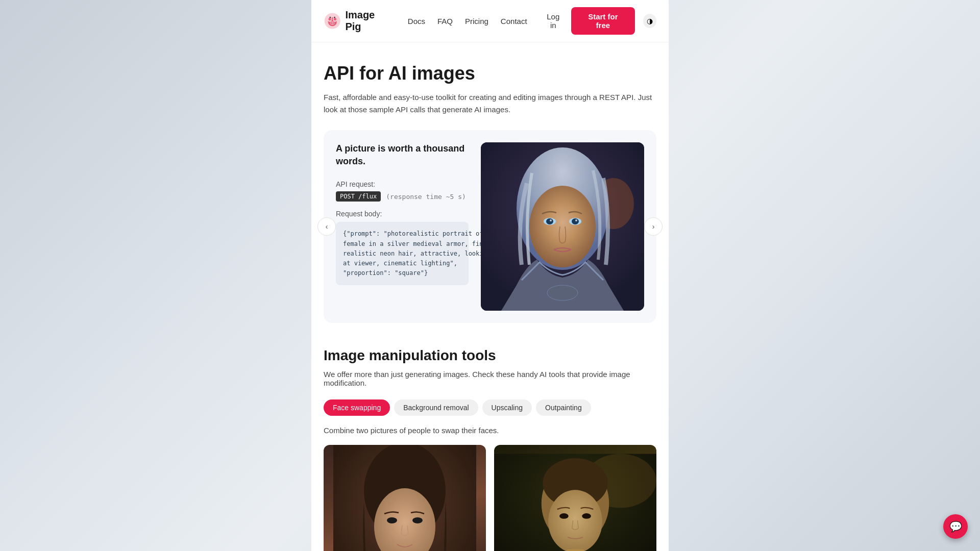 This screenshot has width=980, height=551. What do you see at coordinates (332, 21) in the screenshot?
I see `pig-logo-icon` at bounding box center [332, 21].